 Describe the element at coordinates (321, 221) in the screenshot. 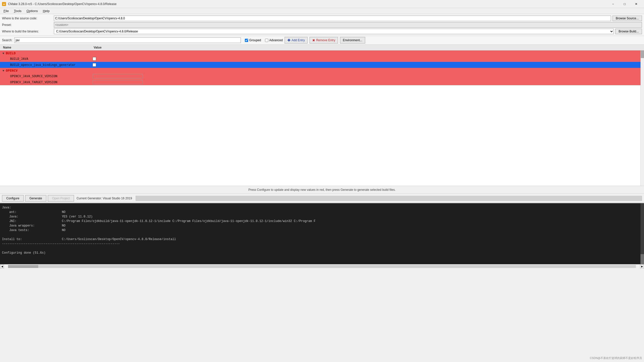

I see `log-line: JNI: C:/Program Files/ojdkbuild/java-11-…` at that location.